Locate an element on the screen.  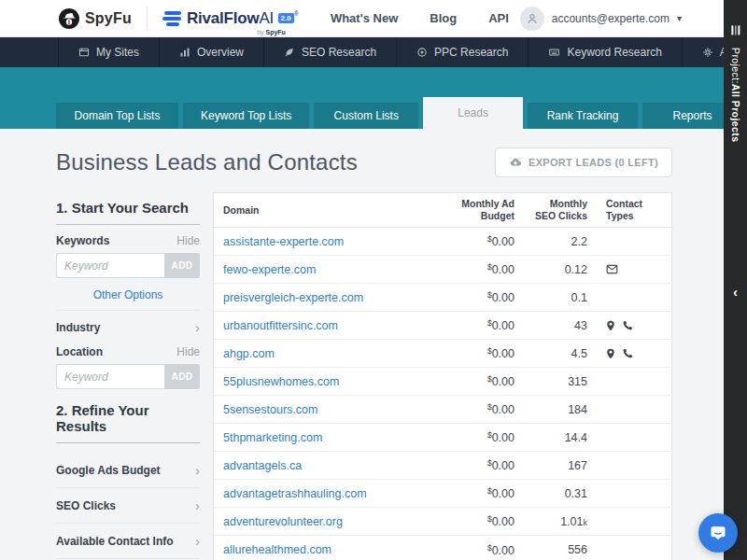
keywords-hide-link: Hide is located at coordinates (189, 241).